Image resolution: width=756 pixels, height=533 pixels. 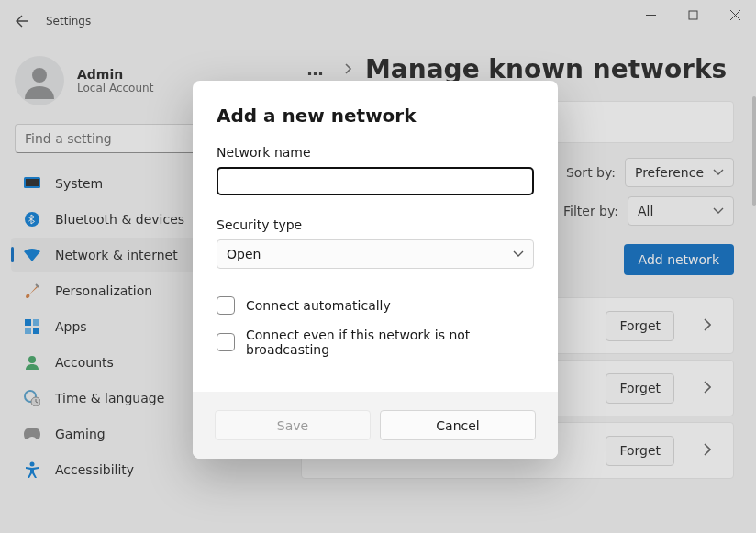 What do you see at coordinates (318, 305) in the screenshot?
I see `connect-auto-label: Connect automatically` at bounding box center [318, 305].